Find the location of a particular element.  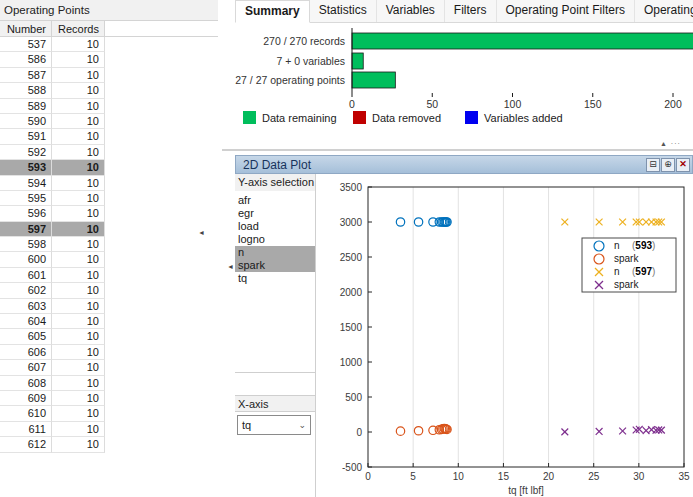

close-button: ✕ is located at coordinates (683, 165).